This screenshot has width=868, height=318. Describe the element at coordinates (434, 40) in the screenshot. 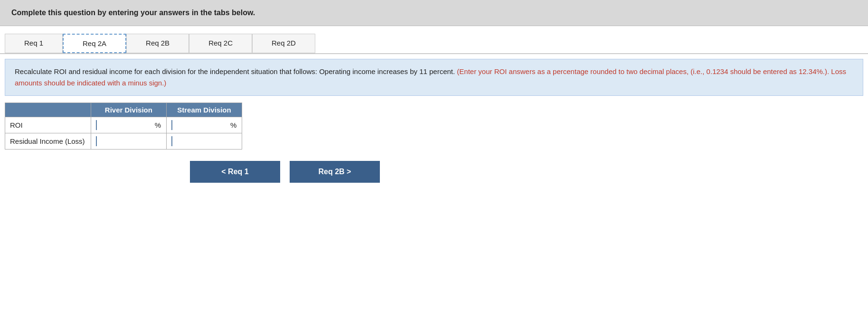

I see `tabs-area: Req 1 Req 2A Req 2B Req 2C Req 2D` at that location.